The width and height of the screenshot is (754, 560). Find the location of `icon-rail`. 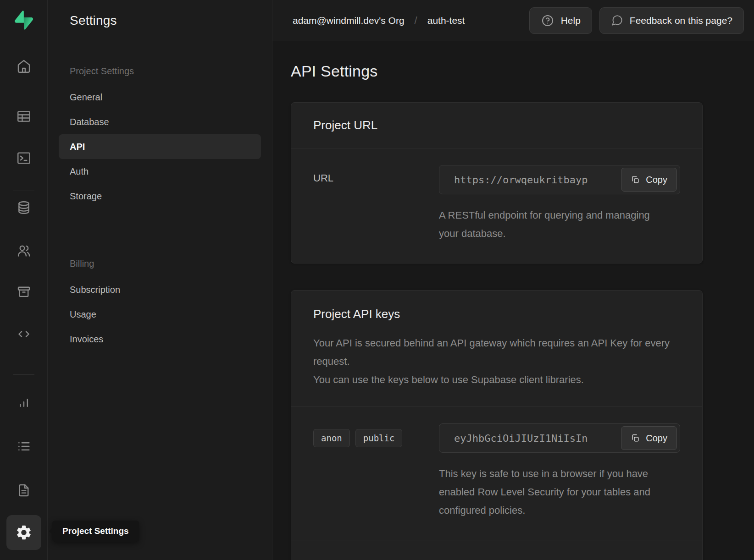

icon-rail is located at coordinates (24, 280).